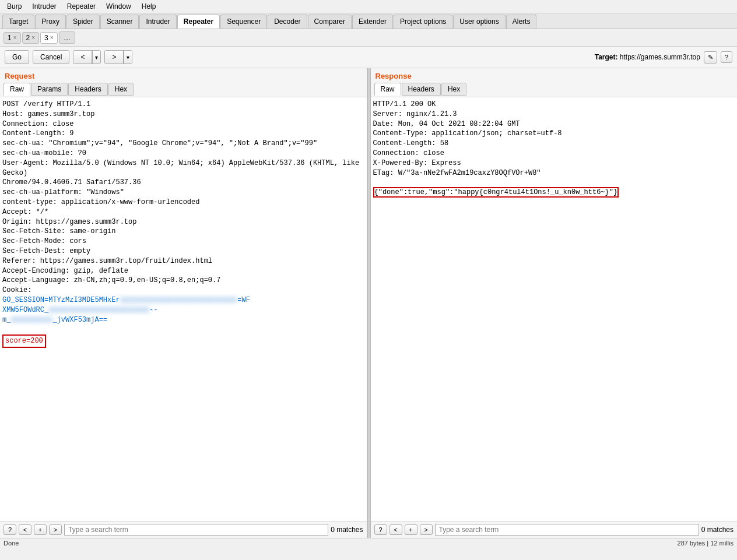 The image size is (737, 560). Describe the element at coordinates (31, 320) in the screenshot. I see `cookie-redacted-3: xxxxxxxxxx` at that location.